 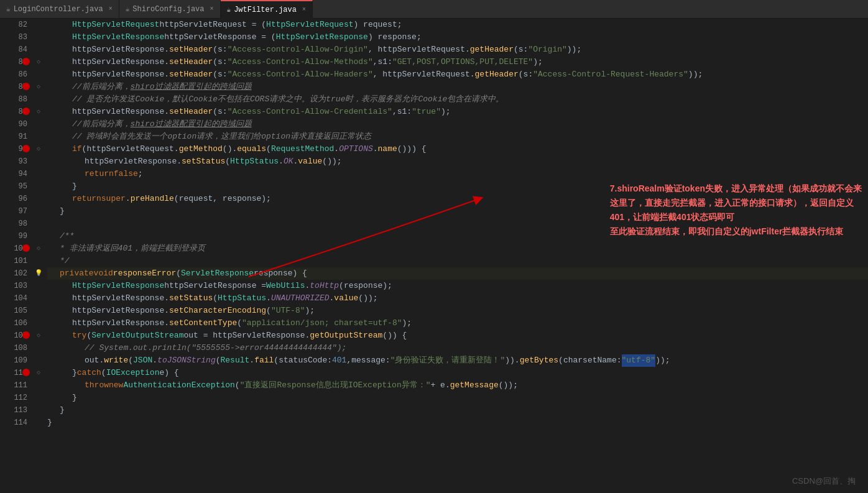 What do you see at coordinates (458, 37) in the screenshot?
I see `code-line-83: HttpServletResponse httpServletResponse …` at bounding box center [458, 37].